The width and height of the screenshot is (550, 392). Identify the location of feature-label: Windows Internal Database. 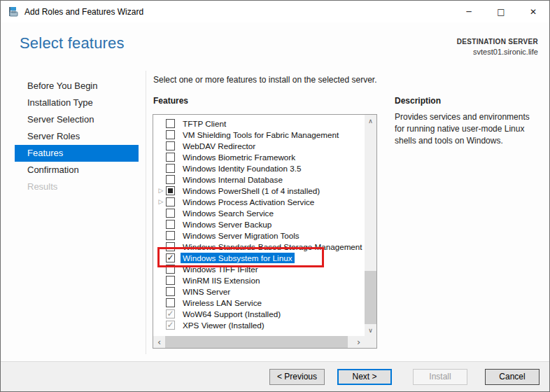
(232, 179).